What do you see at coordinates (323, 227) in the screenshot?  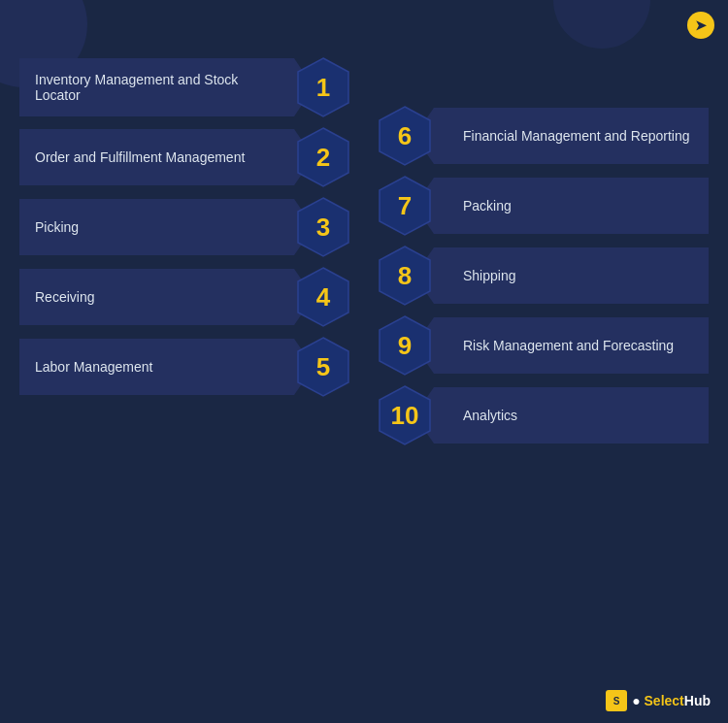 I see `hex-badge-3: 3` at bounding box center [323, 227].